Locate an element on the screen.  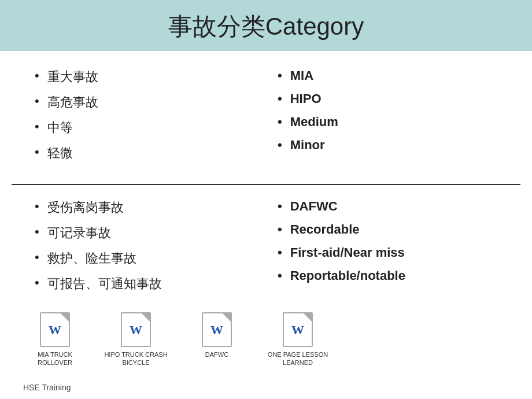
list-item: 中等 is located at coordinates (145, 128).